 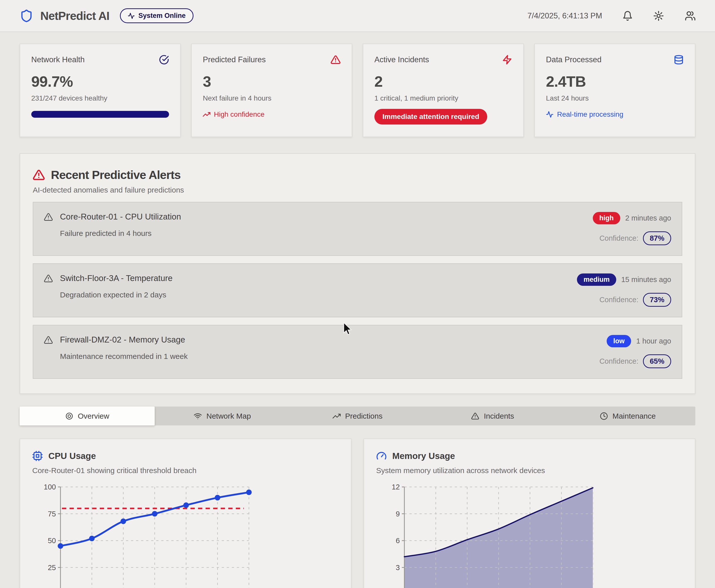 What do you see at coordinates (648, 218) in the screenshot?
I see `alert-time: 2 minutes ago` at bounding box center [648, 218].